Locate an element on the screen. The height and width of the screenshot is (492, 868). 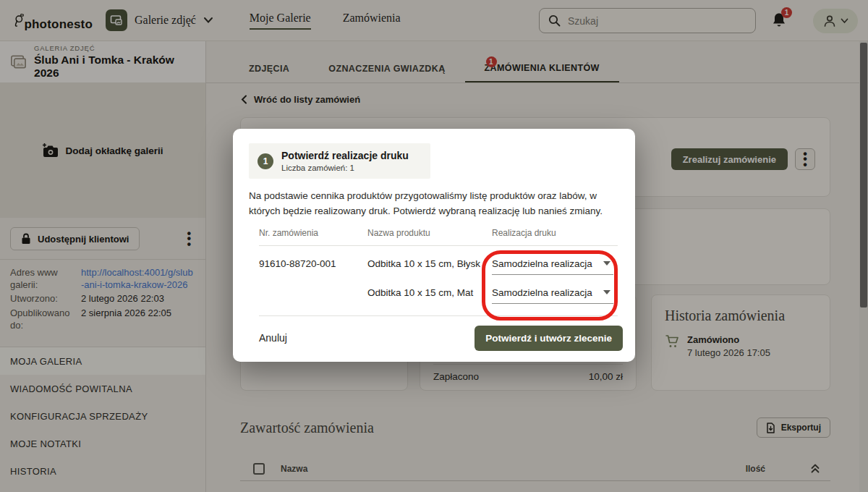
realization-select-1: Samodzielna realizacja is located at coordinates (553, 266).